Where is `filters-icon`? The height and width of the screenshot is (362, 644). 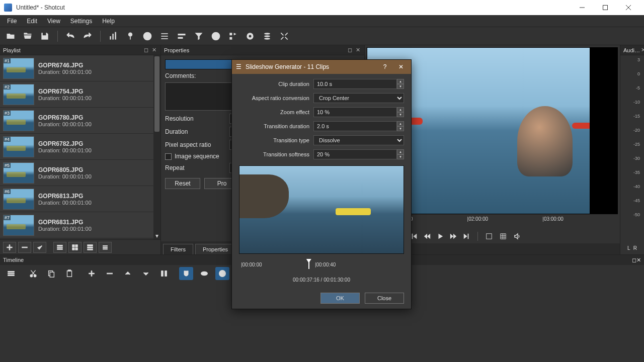 filters-icon is located at coordinates (199, 36).